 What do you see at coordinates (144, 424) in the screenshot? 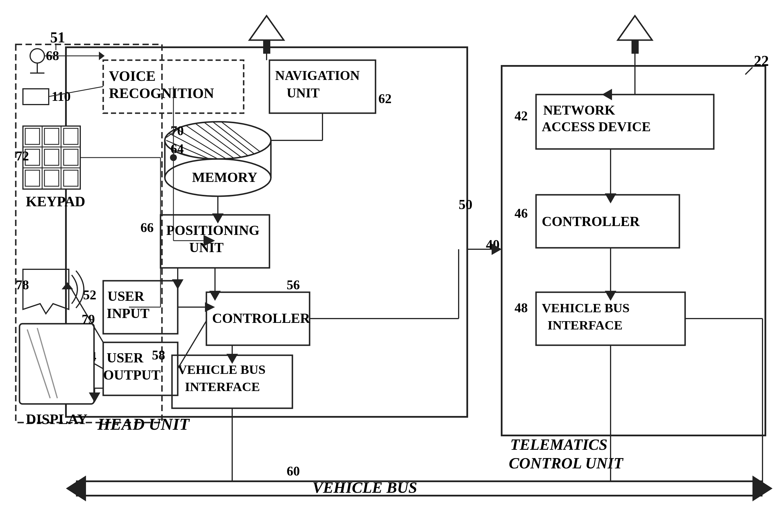
I see `head-unit-label: HEAD UNIT` at bounding box center [144, 424].